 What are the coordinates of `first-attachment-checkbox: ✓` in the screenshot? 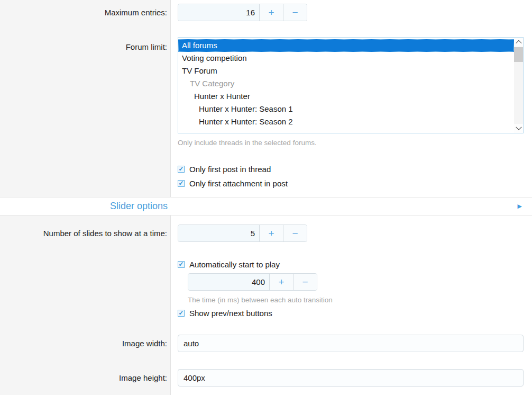 It's located at (181, 183).